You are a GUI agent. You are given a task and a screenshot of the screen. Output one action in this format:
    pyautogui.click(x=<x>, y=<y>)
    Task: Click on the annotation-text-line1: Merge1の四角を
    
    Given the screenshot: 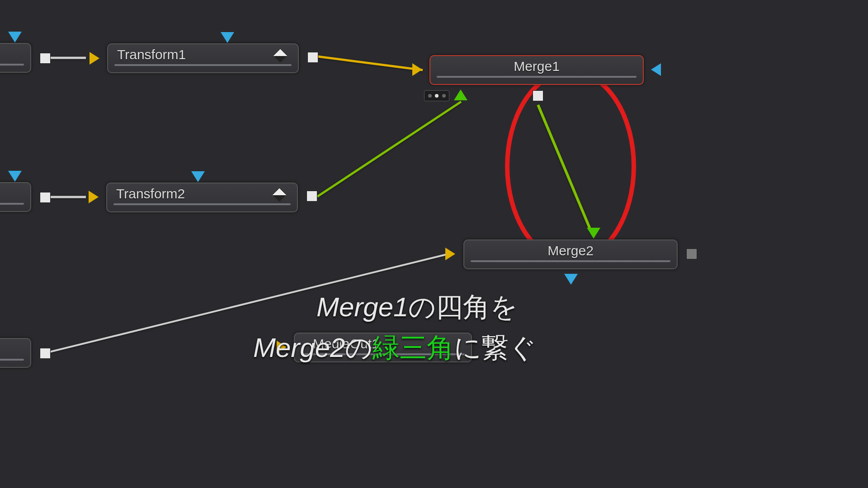 What is the action you would take?
    pyautogui.click(x=417, y=307)
    